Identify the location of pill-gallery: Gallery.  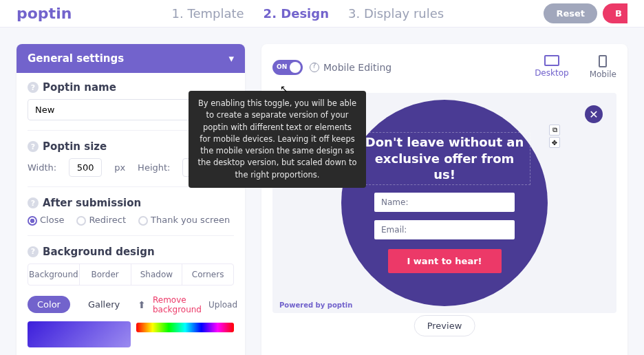
(104, 304).